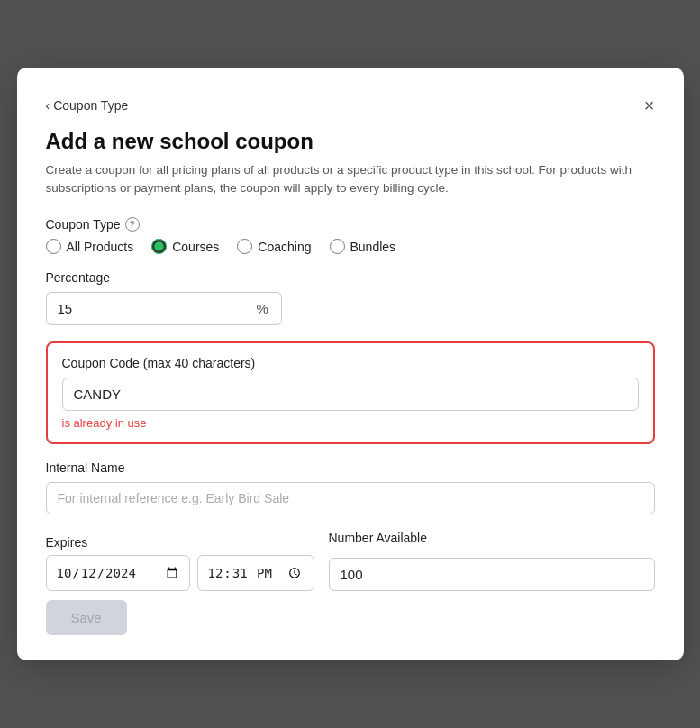 The image size is (700, 728). I want to click on coupon-code-error: is already in use, so click(350, 423).